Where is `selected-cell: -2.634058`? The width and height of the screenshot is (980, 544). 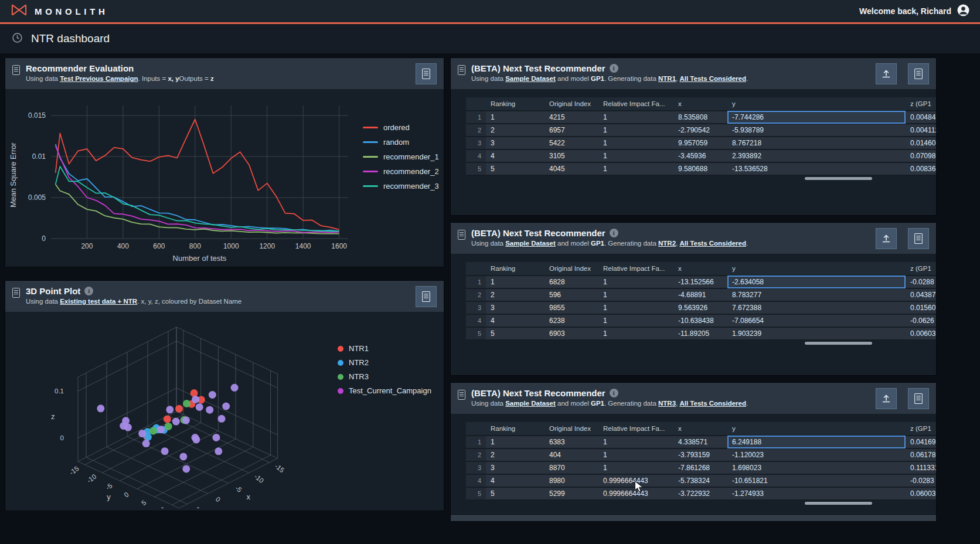 selected-cell: -2.634058 is located at coordinates (816, 282).